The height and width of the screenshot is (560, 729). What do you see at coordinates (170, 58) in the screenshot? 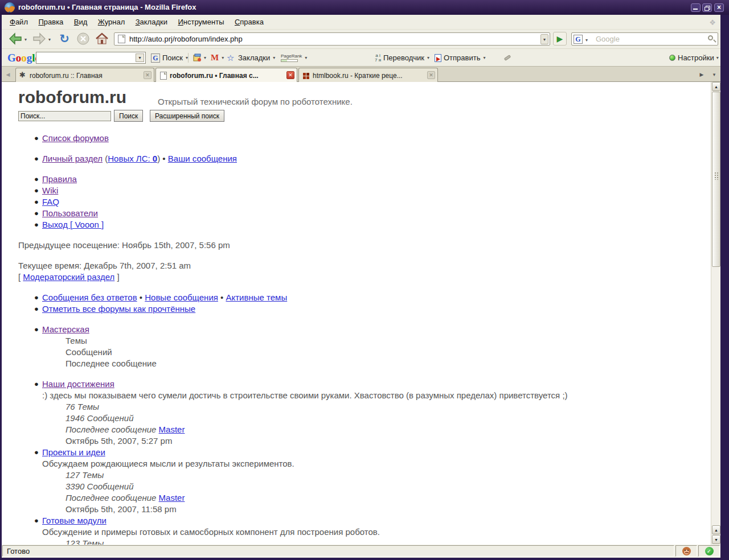
I see `google-search-button: G Поиск▾` at bounding box center [170, 58].